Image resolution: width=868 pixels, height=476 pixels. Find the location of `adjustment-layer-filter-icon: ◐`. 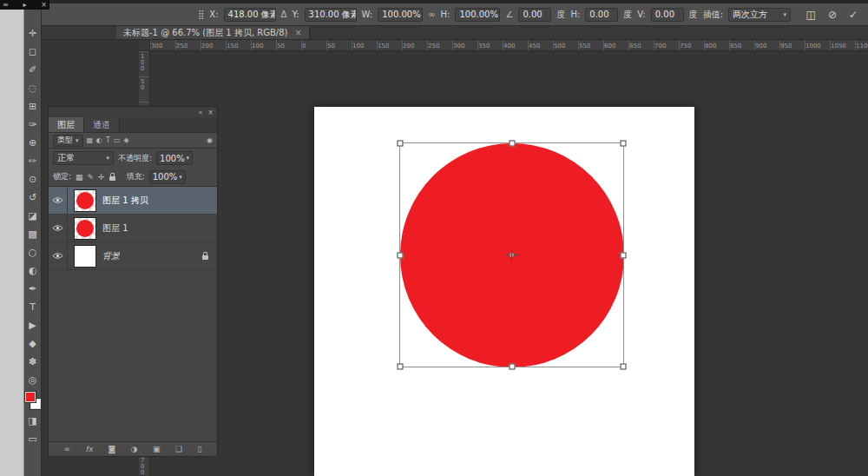

adjustment-layer-filter-icon: ◐ is located at coordinates (99, 141).